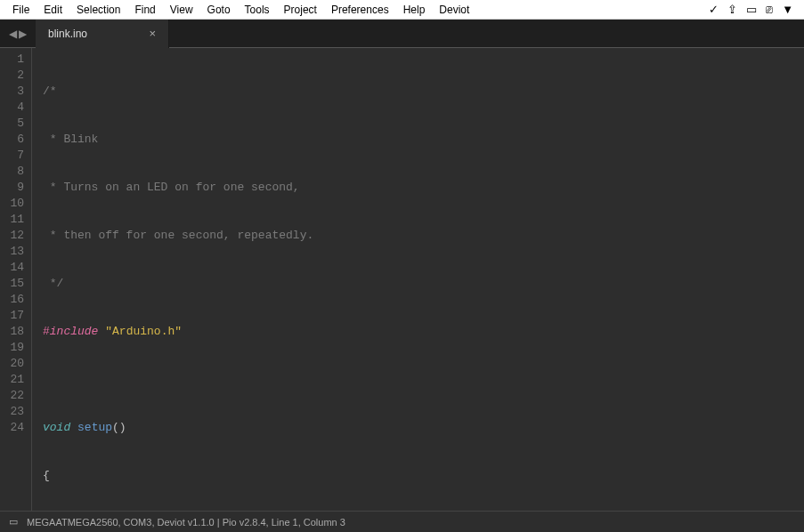 This screenshot has height=532, width=804. I want to click on line-number: 6, so click(12, 140).